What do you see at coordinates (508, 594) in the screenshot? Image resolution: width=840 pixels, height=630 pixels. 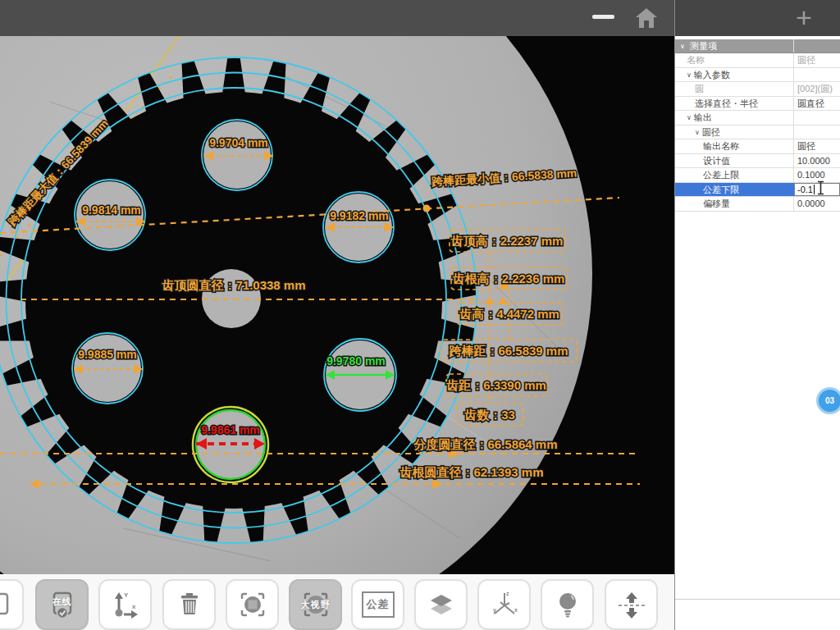 I see `svg-text: z` at bounding box center [508, 594].